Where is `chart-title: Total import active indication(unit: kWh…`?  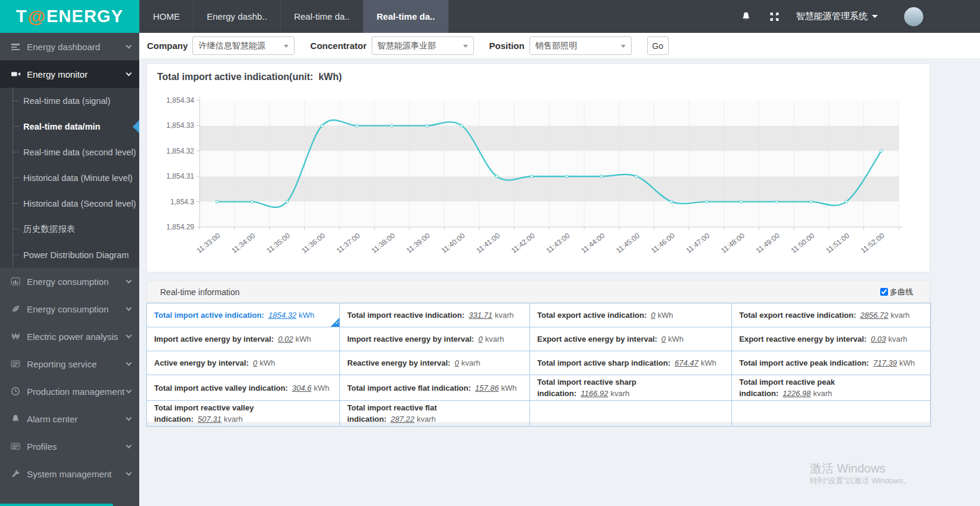 chart-title: Total import active indication(unit: kWh… is located at coordinates (538, 73).